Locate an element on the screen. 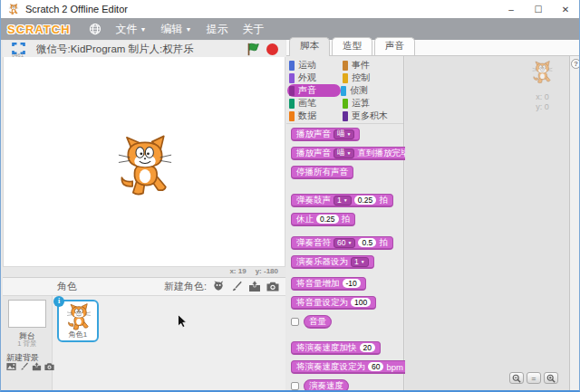 This screenshot has height=392, width=580. tempo-checkbox is located at coordinates (295, 386).